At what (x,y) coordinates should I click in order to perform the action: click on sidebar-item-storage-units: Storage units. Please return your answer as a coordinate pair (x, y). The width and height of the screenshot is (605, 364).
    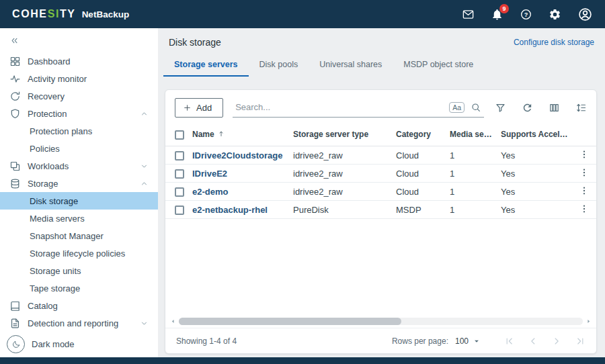
    Looking at the image, I should click on (79, 271).